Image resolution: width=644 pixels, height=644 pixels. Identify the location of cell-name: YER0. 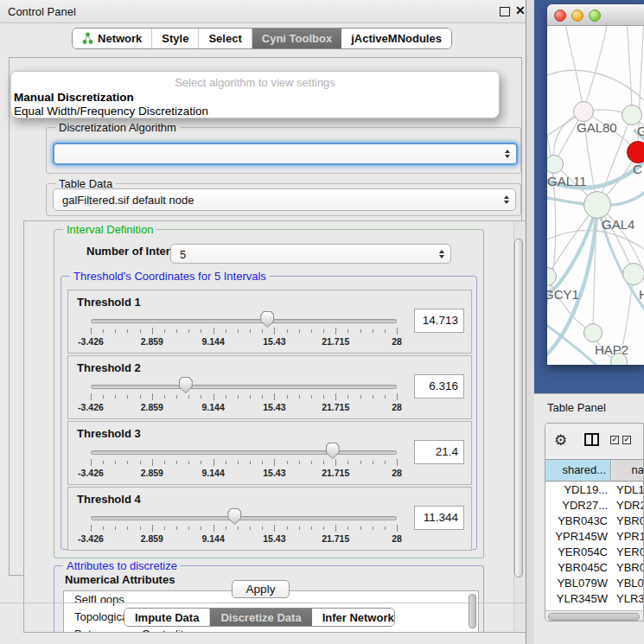
(629, 552).